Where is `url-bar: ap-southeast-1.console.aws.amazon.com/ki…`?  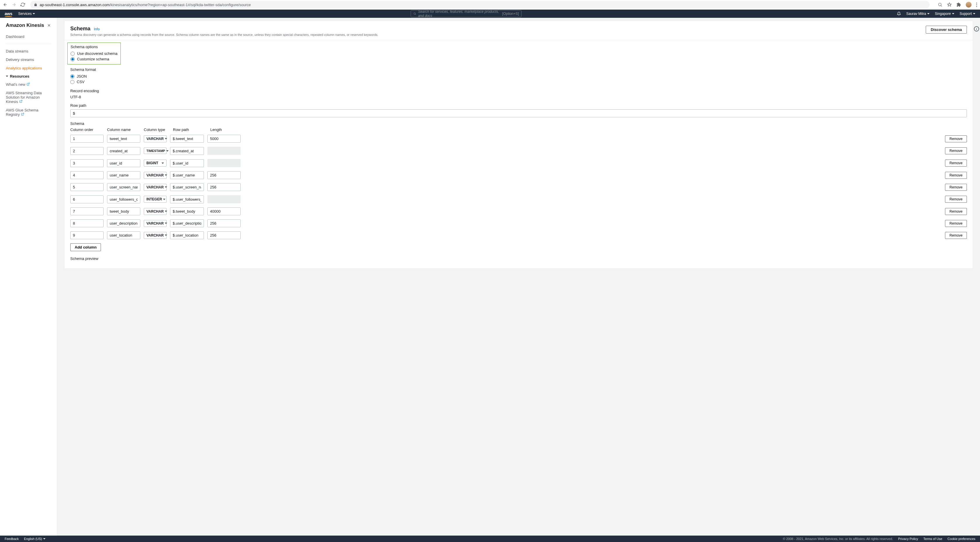
url-bar: ap-southeast-1.console.aws.amazon.com/ki… is located at coordinates (480, 5).